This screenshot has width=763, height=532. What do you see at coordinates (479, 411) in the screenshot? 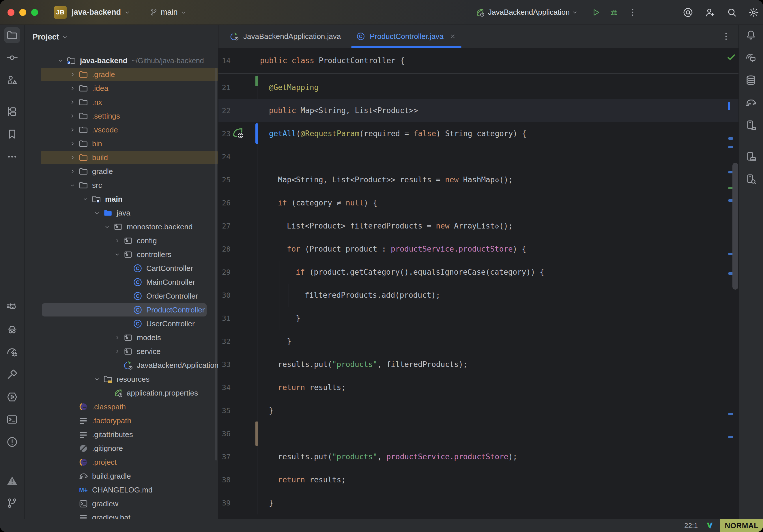
I see `code-line-35: 35}` at bounding box center [479, 411].